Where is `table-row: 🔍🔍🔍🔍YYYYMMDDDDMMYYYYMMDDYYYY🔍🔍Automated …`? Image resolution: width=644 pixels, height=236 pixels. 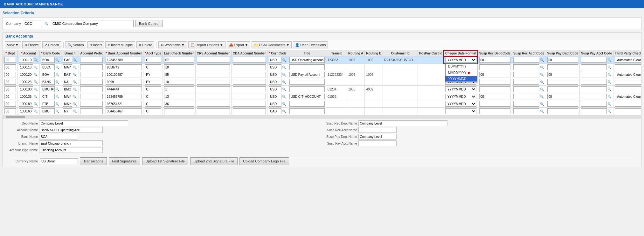 table-row: 🔍🔍🔍🔍YYYYMMDDDDMMYYYYMMDDYYYY🔍🔍Automated … is located at coordinates (322, 111).